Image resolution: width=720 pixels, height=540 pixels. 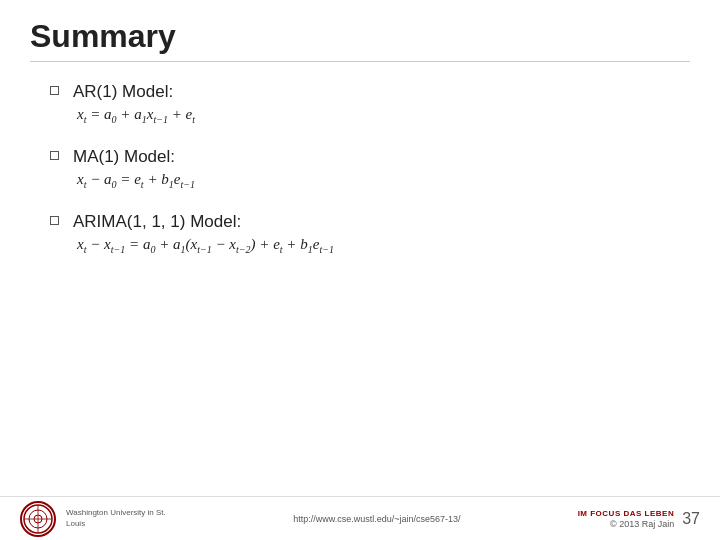 What do you see at coordinates (38, 519) in the screenshot?
I see `university-logo` at bounding box center [38, 519].